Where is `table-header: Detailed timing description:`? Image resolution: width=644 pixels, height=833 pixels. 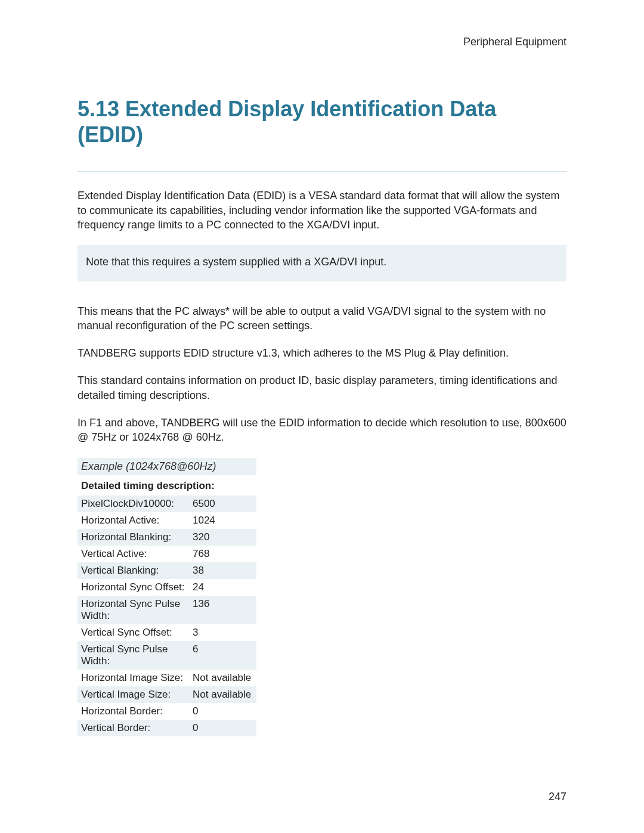
table-header: Detailed timing description: is located at coordinates (167, 486).